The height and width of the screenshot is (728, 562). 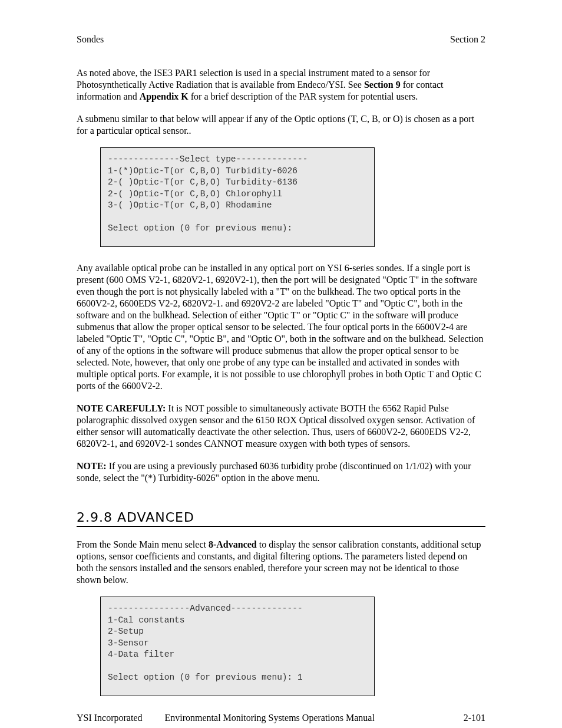 I want to click on terminal-line: 1-(*)Optic-T(or C,B,O) Turbidity-6026, so click(x=203, y=171).